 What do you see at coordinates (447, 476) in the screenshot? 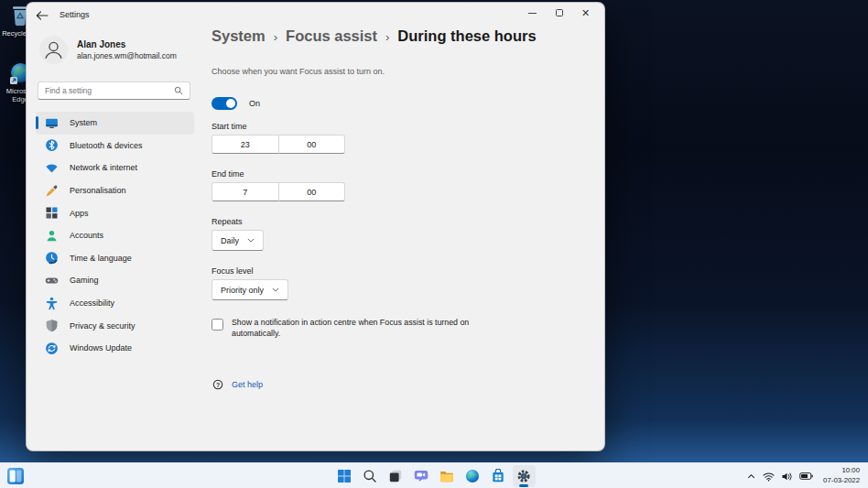
I see `file-explorer-button` at bounding box center [447, 476].